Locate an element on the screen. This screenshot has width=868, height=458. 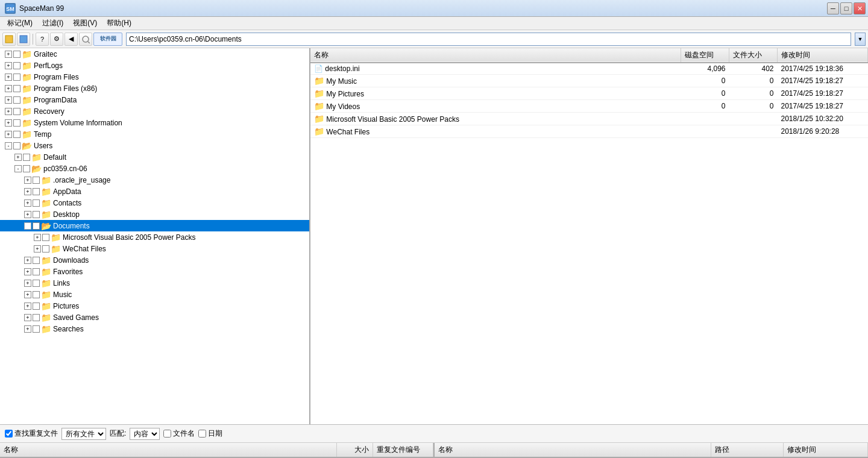
tree-item-recovery: + 📁 Recovery is located at coordinates (154, 111).